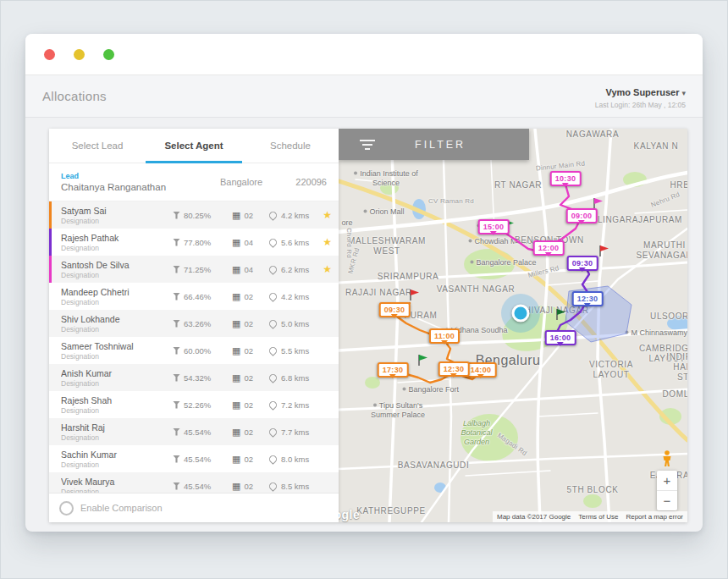 Image resolution: width=728 pixels, height=579 pixels. I want to click on minimize-window-icon, so click(80, 54).